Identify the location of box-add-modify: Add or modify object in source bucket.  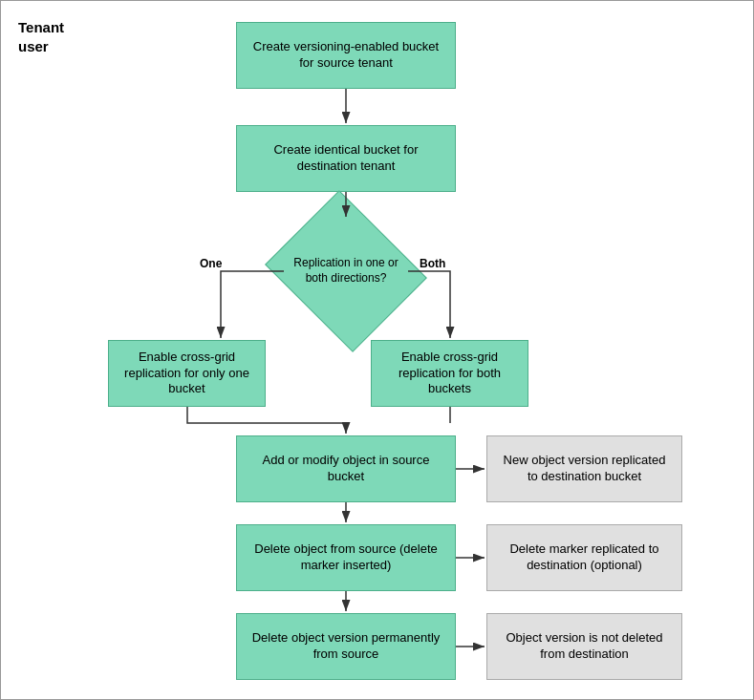
(346, 469).